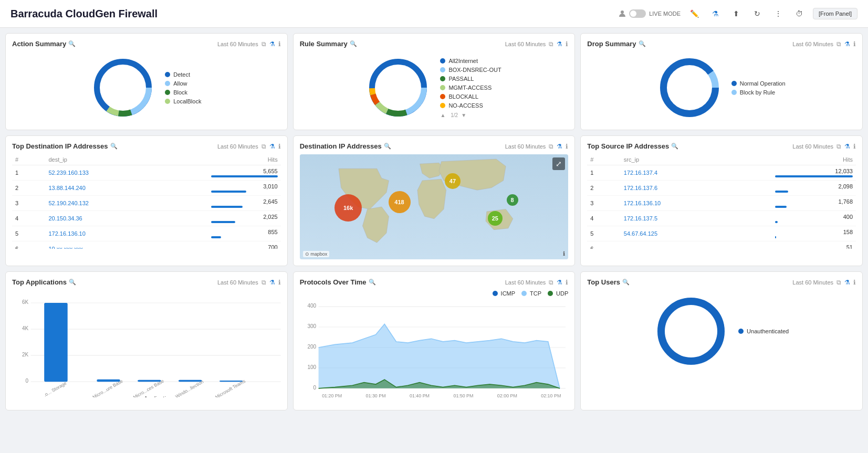 This screenshot has height=453, width=868. What do you see at coordinates (839, 146) in the screenshot?
I see `top-source-ip-copy-icon: ⧉` at bounding box center [839, 146].